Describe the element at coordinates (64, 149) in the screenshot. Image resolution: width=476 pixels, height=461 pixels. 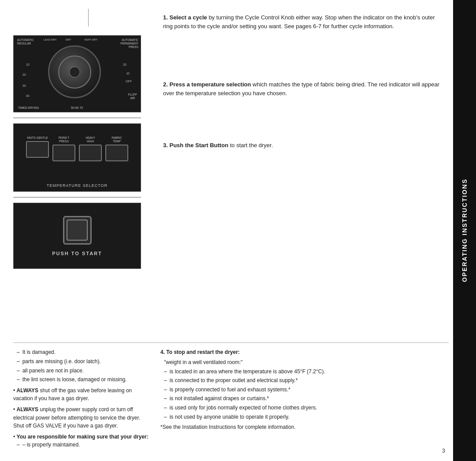
I see `temp-button-perm: PERM TPRESS` at that location.